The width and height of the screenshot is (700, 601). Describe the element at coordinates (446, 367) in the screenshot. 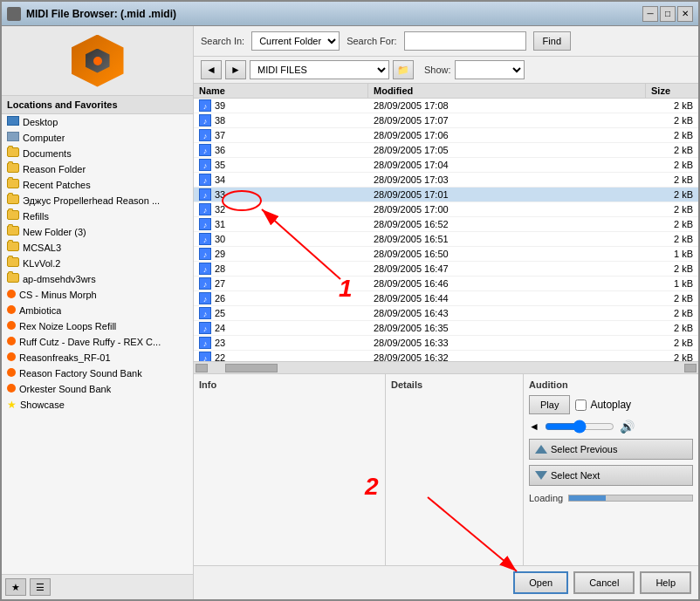

I see `horizontal-scrollbar` at that location.